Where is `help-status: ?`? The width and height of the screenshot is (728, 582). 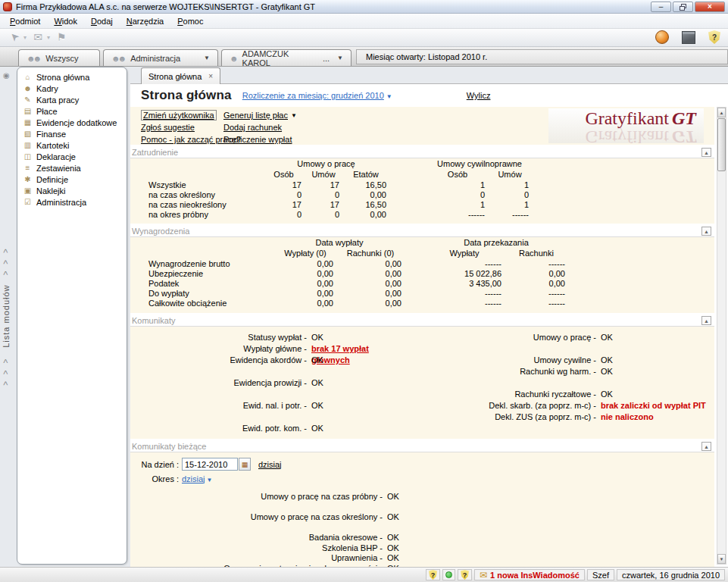 help-status: ? is located at coordinates (433, 574).